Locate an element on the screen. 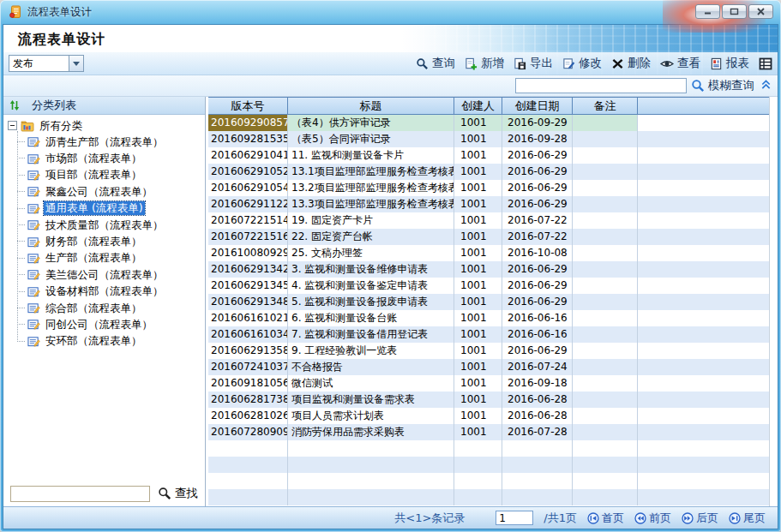 This screenshot has height=532, width=781. cell-version: 20160628102609 is located at coordinates (249, 416).